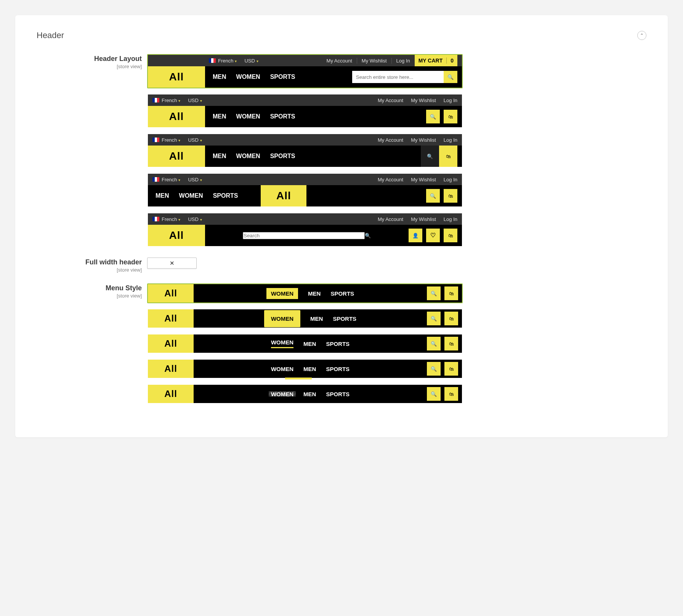 The width and height of the screenshot is (683, 616). I want to click on menu-style-option-5: All WOMEN MEN SPORTS, so click(305, 394).